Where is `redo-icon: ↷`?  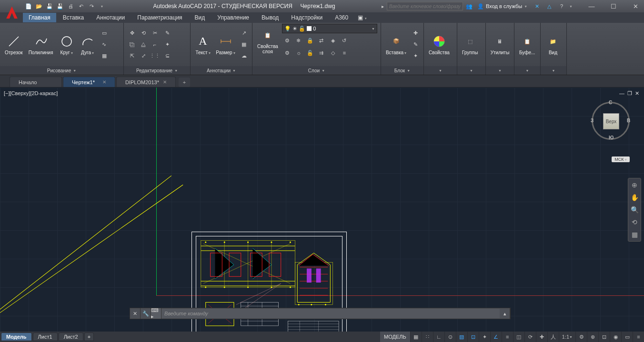
redo-icon: ↷ is located at coordinates (91, 6).